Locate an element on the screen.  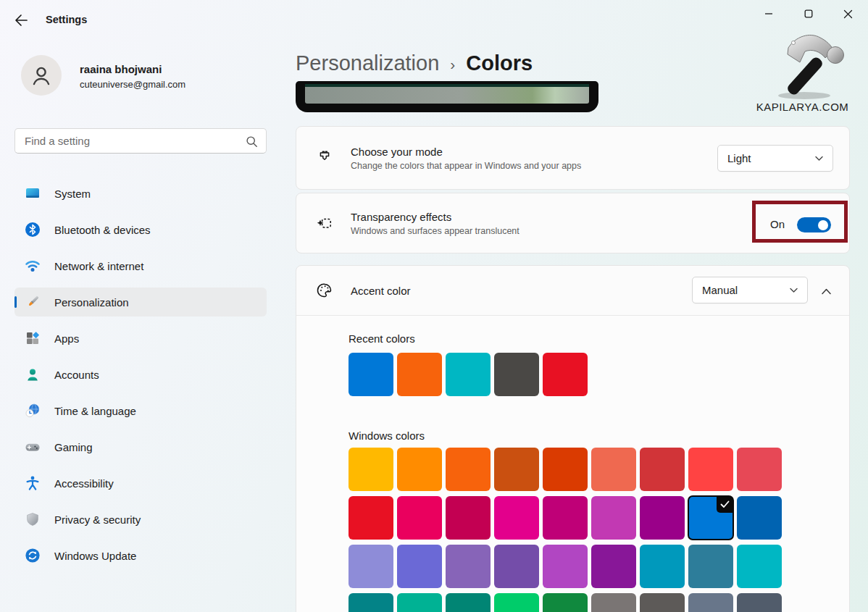
selected-color-swatch is located at coordinates (711, 518).